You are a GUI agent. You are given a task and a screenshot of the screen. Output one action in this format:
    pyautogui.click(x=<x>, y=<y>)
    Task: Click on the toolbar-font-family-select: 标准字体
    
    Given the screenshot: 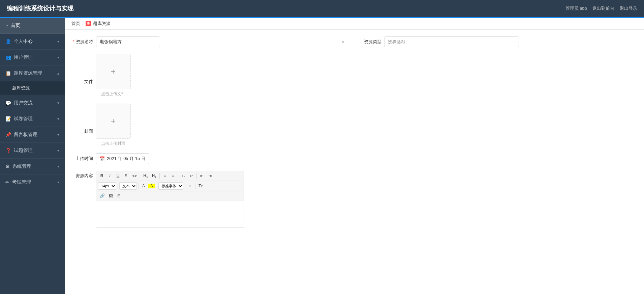 What is the action you would take?
    pyautogui.click(x=171, y=186)
    